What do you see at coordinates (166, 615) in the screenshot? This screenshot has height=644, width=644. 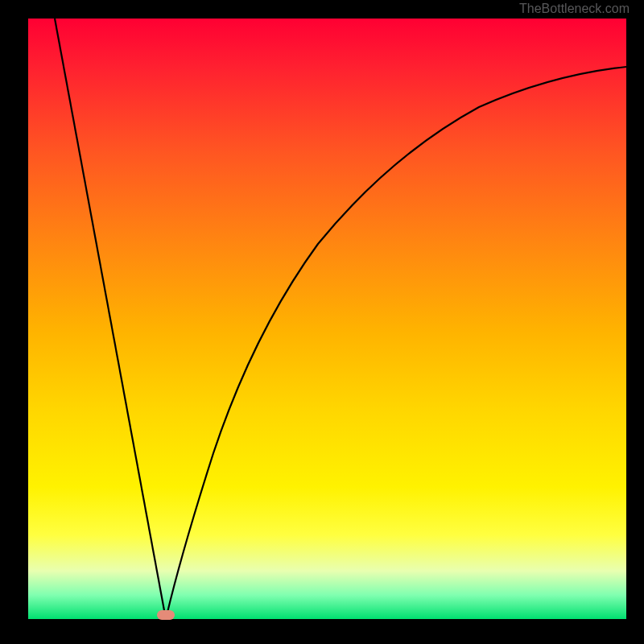 I see `optimum-marker` at bounding box center [166, 615].